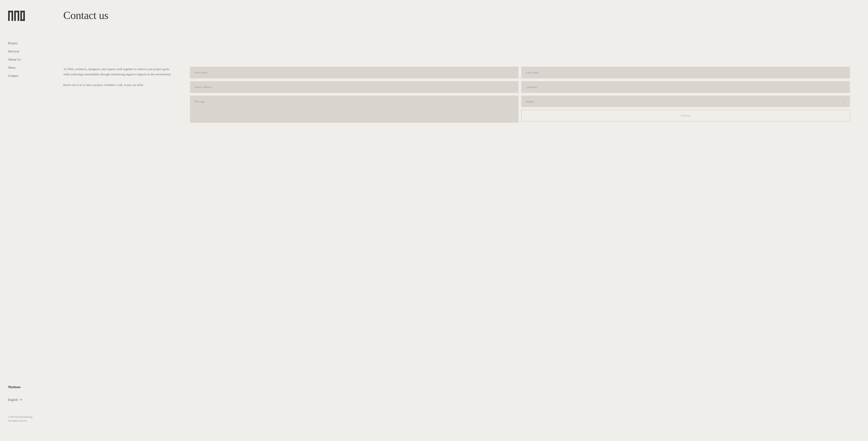 The width and height of the screenshot is (868, 441). I want to click on inquiry-select-wrapper: Inquiry Project General Consultation ⌄, so click(685, 101).